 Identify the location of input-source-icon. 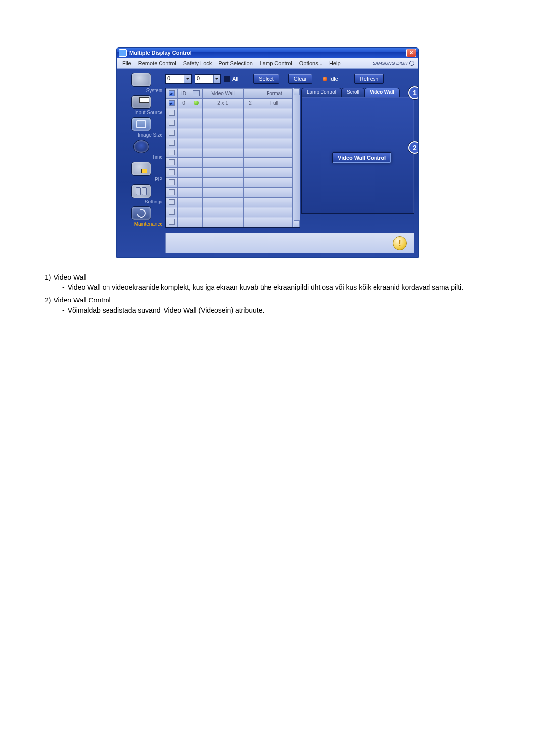
(141, 102).